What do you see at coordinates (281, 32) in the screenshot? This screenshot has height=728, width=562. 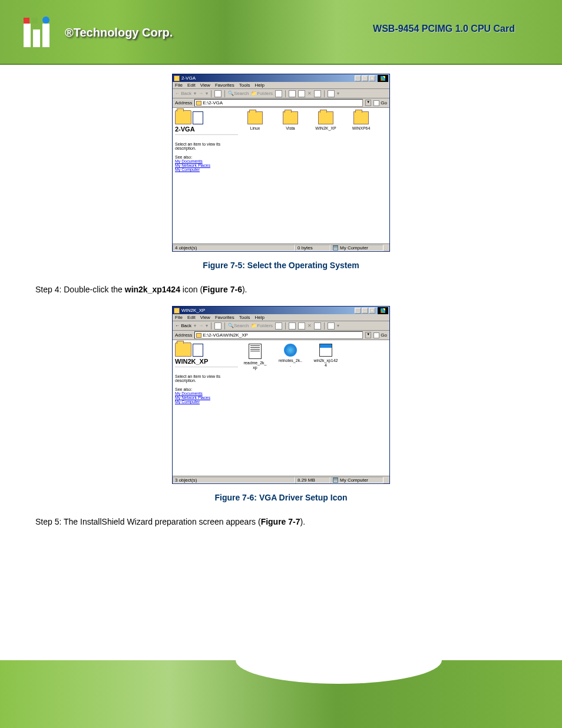 I see `header-banner: ®Technology Corp. WSB-9454 PCIMG 1.0 CPU…` at bounding box center [281, 32].